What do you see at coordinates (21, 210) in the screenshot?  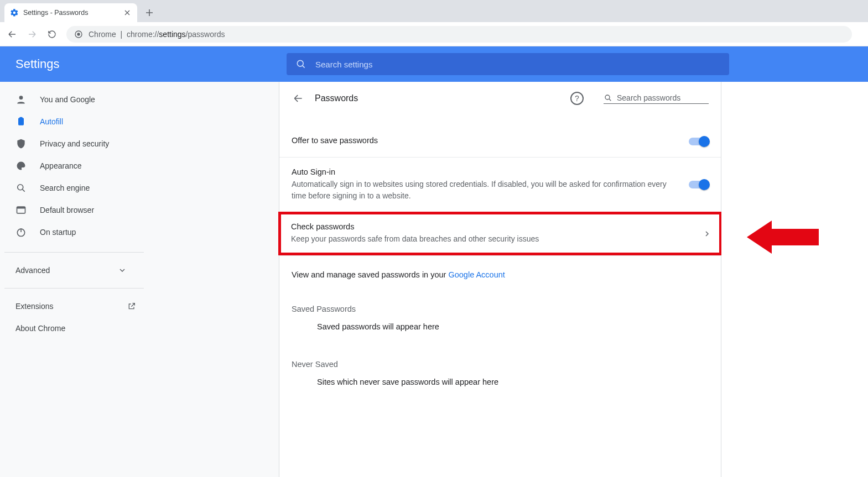 I see `browser-icon` at bounding box center [21, 210].